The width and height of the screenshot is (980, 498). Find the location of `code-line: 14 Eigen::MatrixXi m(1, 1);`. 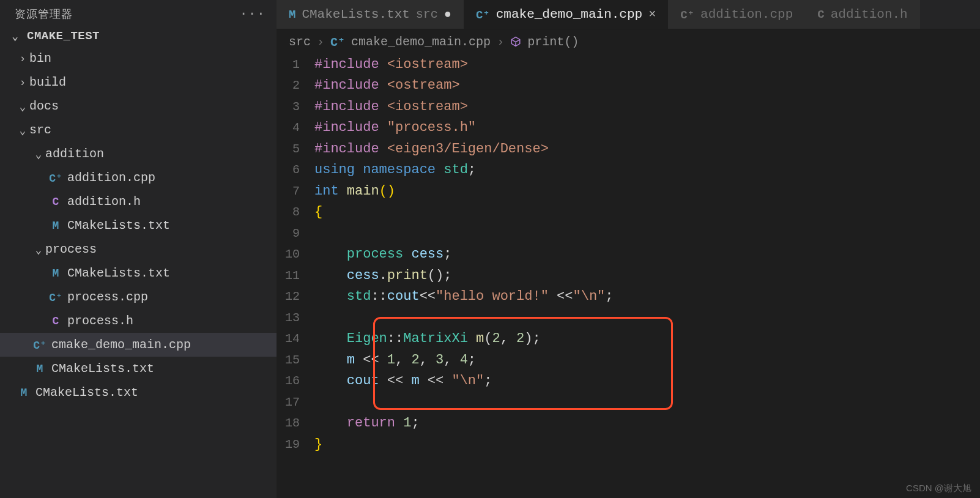

code-line: 14 Eigen::MatrixXi m(1, 1); is located at coordinates (628, 339).